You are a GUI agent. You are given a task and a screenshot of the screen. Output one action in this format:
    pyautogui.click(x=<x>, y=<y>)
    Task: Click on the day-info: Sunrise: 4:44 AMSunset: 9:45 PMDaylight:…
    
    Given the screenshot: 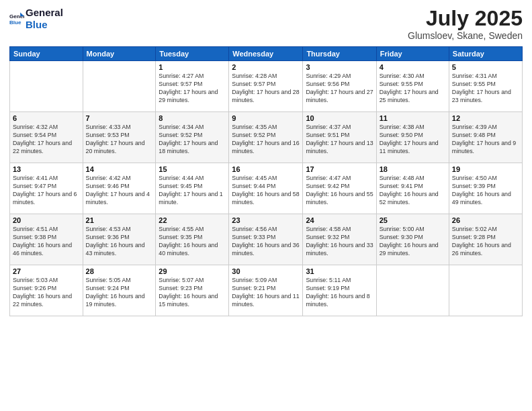 What is the action you would take?
    pyautogui.click(x=192, y=191)
    